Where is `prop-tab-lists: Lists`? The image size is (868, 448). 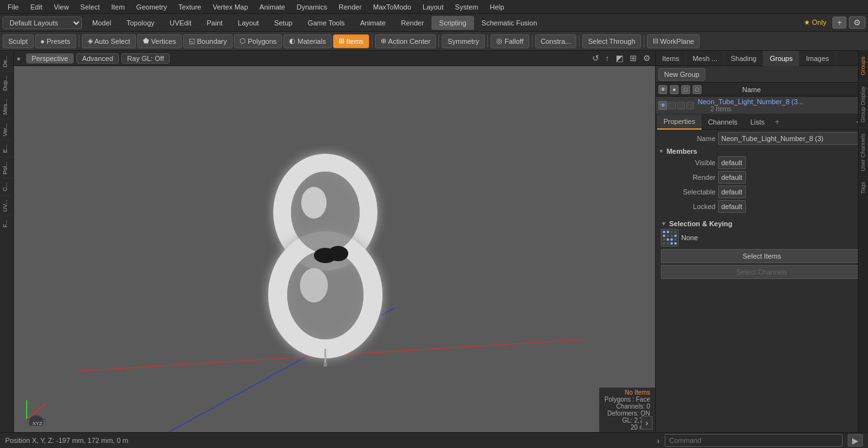 prop-tab-lists: Lists is located at coordinates (757, 122).